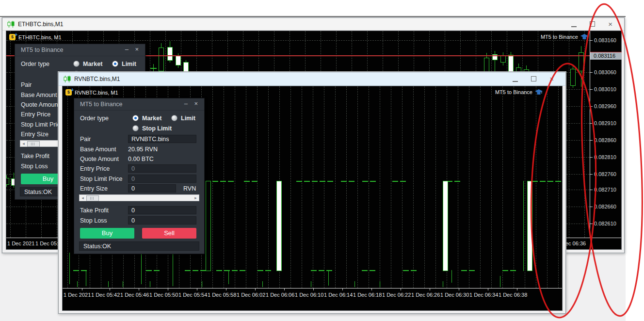 Image resolution: width=644 pixels, height=321 pixels. I want to click on gridline-h, so click(298, 41).